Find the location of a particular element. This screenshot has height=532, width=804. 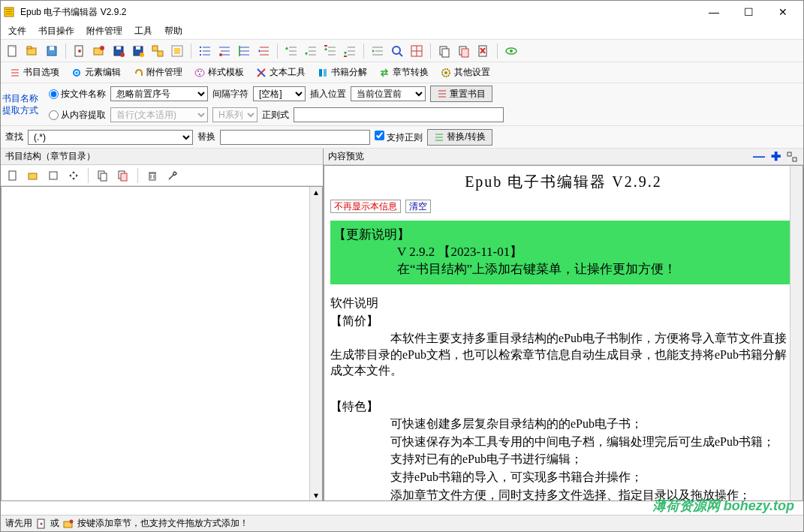

find-combo: (.*) is located at coordinates (110, 137).